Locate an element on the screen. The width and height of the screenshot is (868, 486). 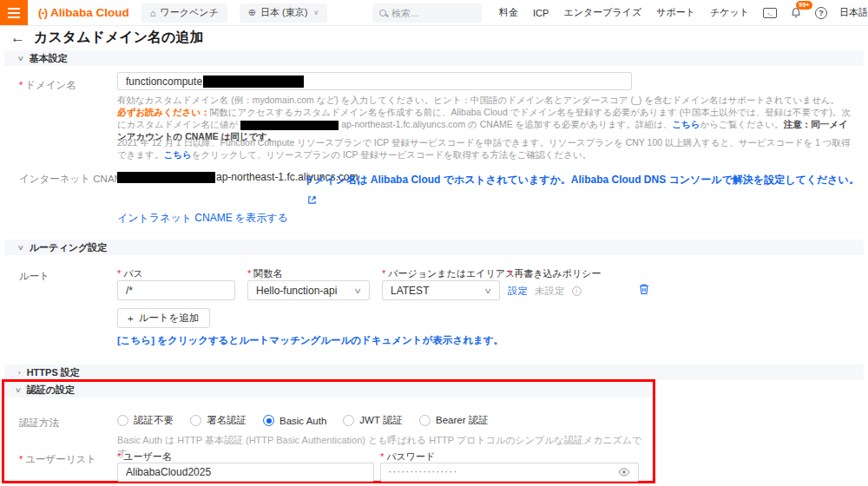
alibaba-cloud-logo: (-) Alibaba Cloud is located at coordinates (83, 12).